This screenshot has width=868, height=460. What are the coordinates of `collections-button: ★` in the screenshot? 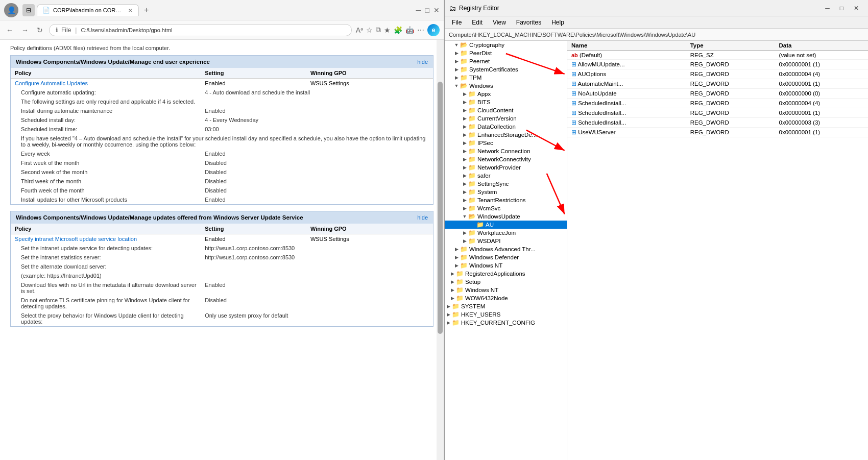 It's located at (387, 30).